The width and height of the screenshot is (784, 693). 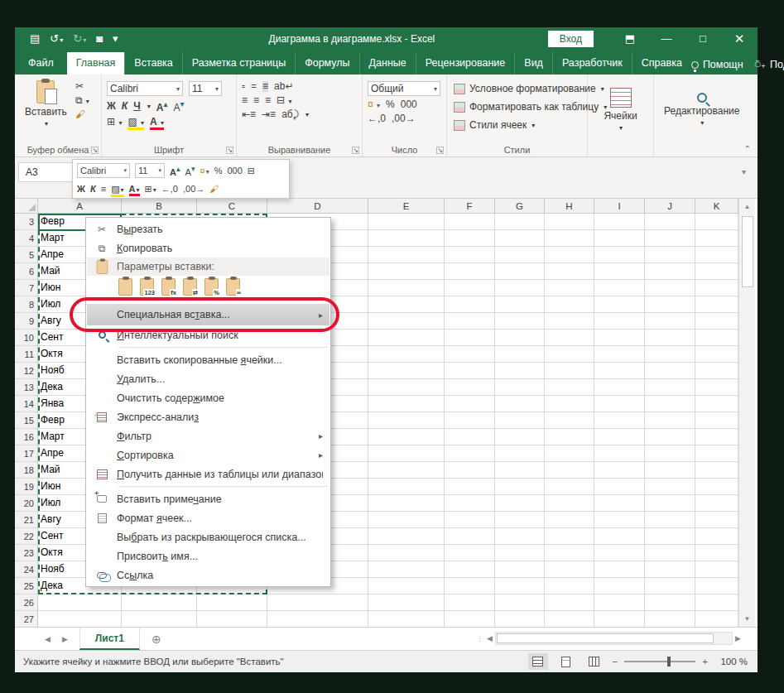 I want to click on row-header-5: 5, so click(x=26, y=255).